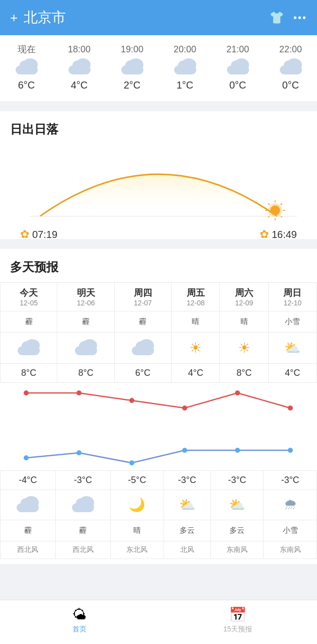 The height and width of the screenshot is (644, 317). What do you see at coordinates (277, 18) in the screenshot?
I see `clothing-icon: 👕` at bounding box center [277, 18].